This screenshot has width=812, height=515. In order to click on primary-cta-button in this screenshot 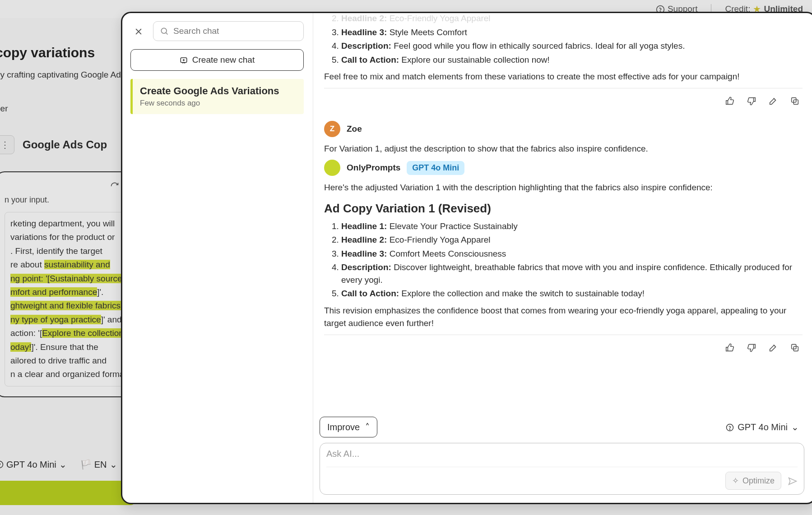, I will do `click(68, 493)`.